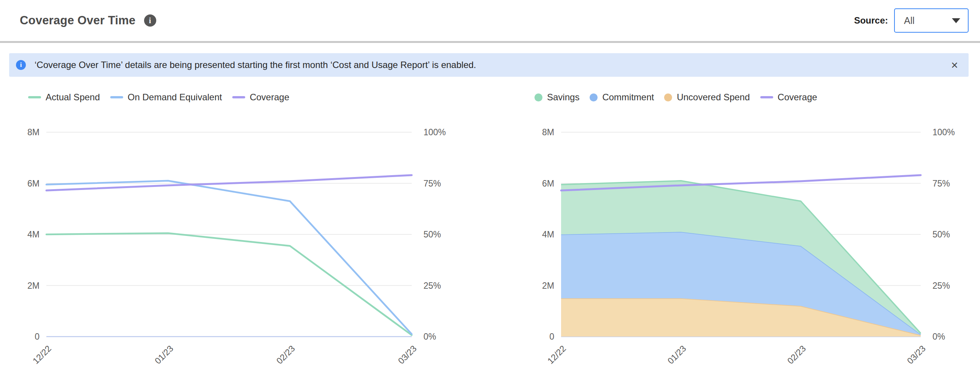 The image size is (980, 386). I want to click on legend-item-savings: Savings, so click(557, 97).